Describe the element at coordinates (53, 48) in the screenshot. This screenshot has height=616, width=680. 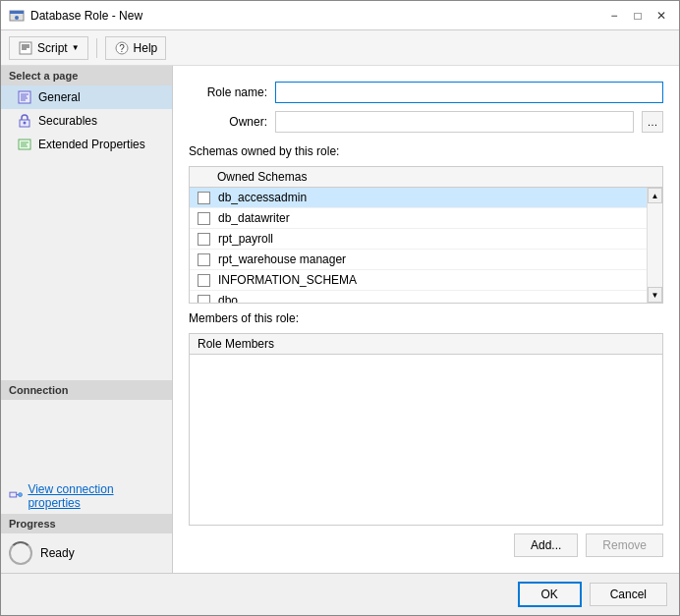
I see `script-label: Script` at that location.